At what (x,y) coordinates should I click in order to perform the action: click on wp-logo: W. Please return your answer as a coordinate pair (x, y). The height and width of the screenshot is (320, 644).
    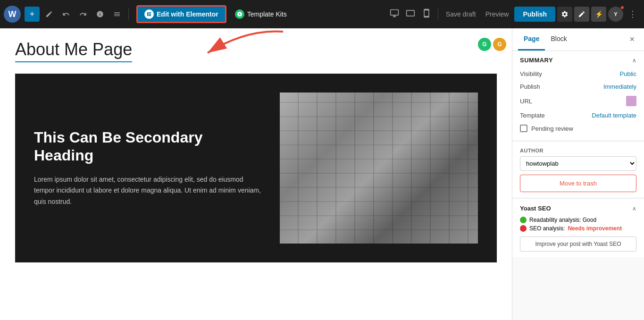
    Looking at the image, I should click on (12, 14).